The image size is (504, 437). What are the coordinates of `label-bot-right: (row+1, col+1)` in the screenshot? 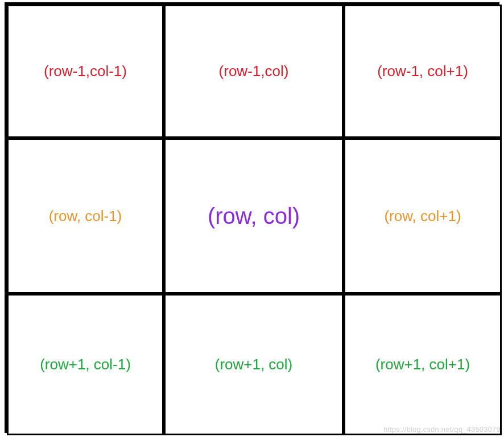 It's located at (423, 365).